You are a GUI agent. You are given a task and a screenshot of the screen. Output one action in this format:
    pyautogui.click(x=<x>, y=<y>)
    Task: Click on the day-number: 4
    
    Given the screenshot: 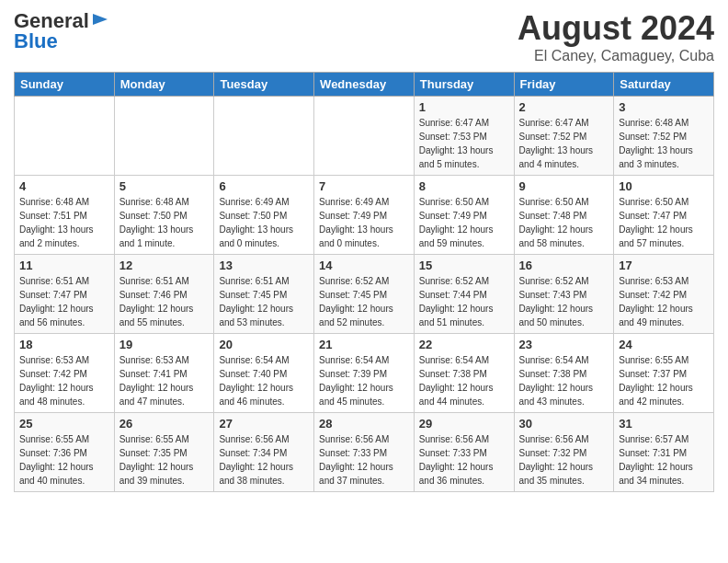 What is the action you would take?
    pyautogui.click(x=64, y=186)
    